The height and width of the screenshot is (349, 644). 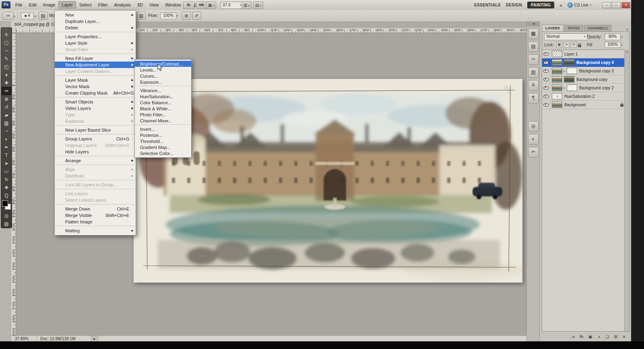 What do you see at coordinates (19, 5) in the screenshot?
I see `menu-file: File` at bounding box center [19, 5].